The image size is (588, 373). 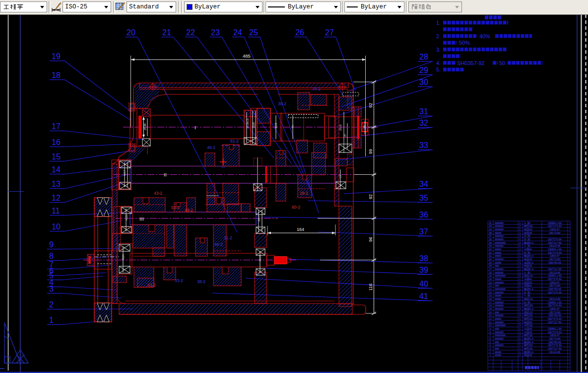 I want to click on svg-text: M25, so click(x=276, y=125).